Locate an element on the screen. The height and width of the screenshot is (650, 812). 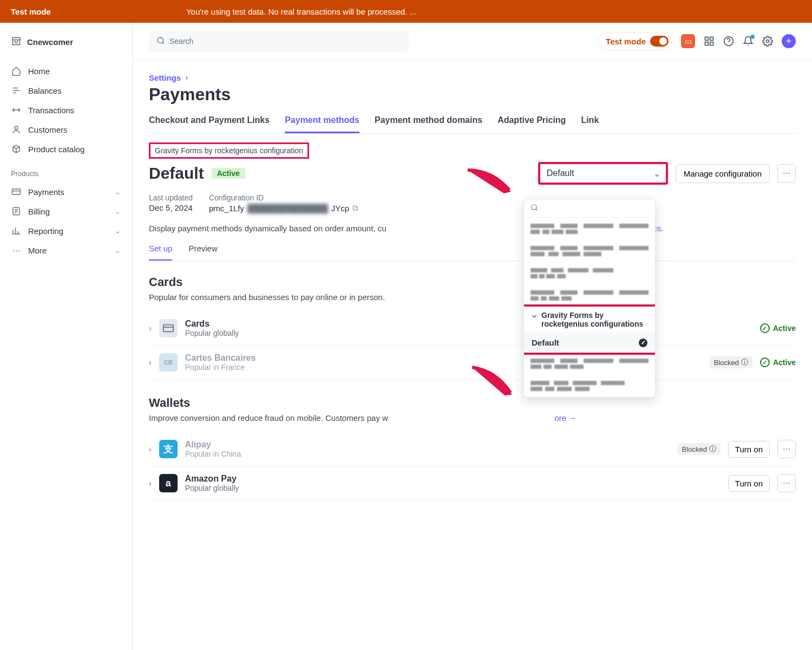
sidebar-label: Product catalog is located at coordinates (56, 150).